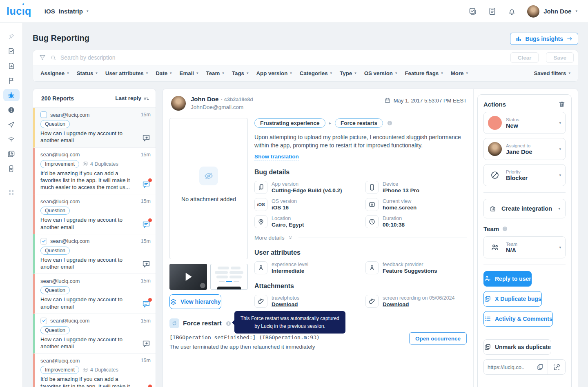 Image resolution: width=588 pixels, height=387 pixels. What do you see at coordinates (517, 347) in the screenshot?
I see `unmark-duplicate-button: Unmark as duplicate` at bounding box center [517, 347].